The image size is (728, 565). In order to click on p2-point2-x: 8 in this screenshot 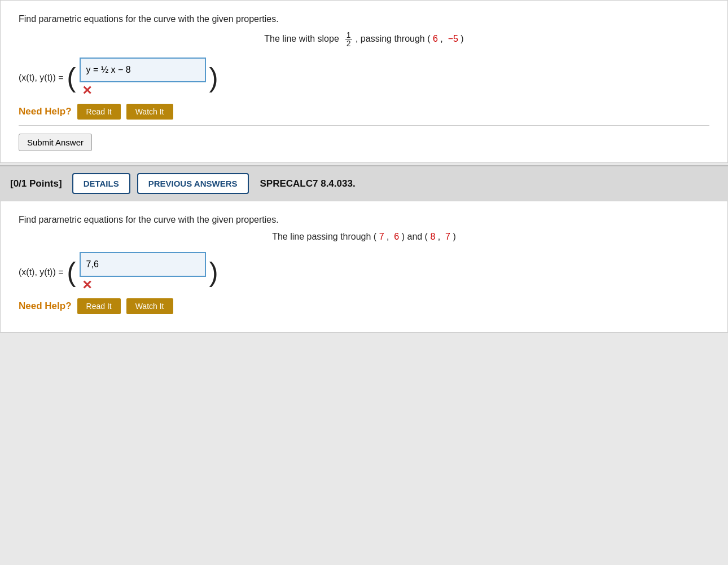, I will do `click(432, 237)`.